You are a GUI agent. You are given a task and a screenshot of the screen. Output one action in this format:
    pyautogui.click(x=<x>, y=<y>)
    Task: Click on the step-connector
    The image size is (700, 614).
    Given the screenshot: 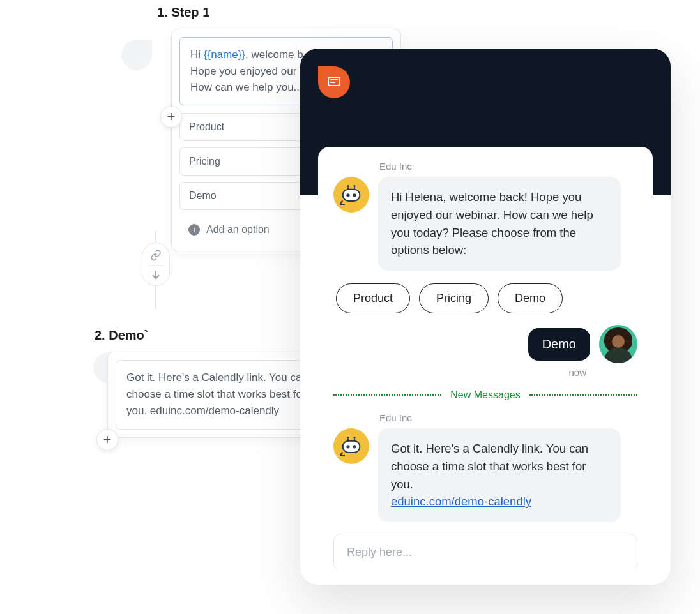 What is the action you would take?
    pyautogui.click(x=156, y=270)
    